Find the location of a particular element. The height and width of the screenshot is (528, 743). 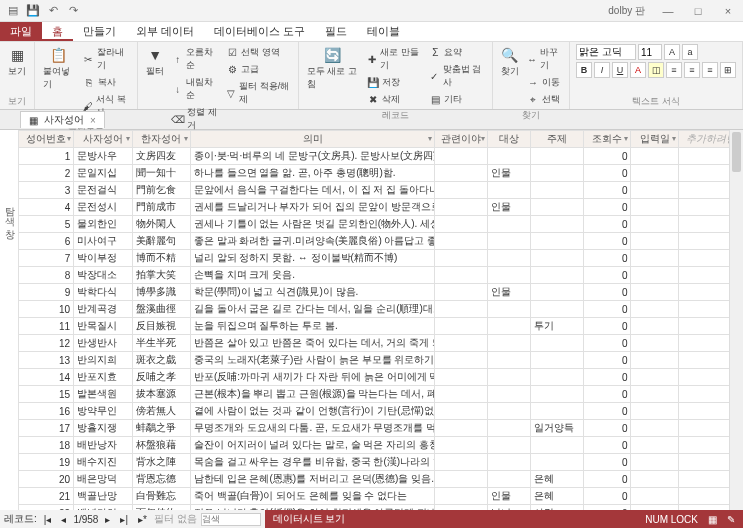

cell-word: 반의지희 is located at coordinates (103, 360).